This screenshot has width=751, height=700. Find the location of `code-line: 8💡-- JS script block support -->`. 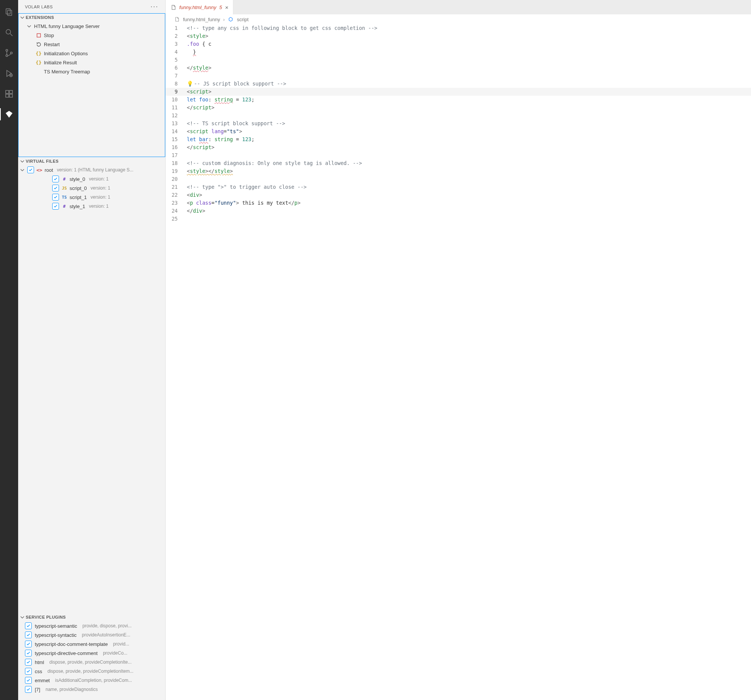

code-line: 8💡-- JS script block support --> is located at coordinates (458, 84).